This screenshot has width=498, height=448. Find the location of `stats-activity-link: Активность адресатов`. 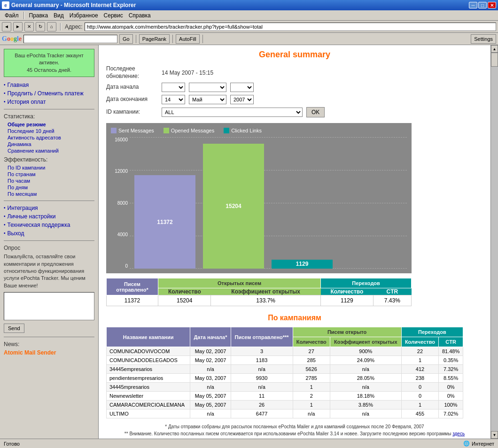

stats-activity-link: Активность адресатов is located at coordinates (51, 138).